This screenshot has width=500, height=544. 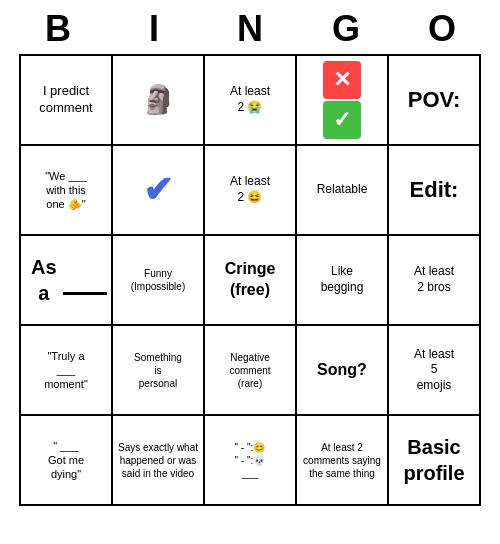 I want to click on cell-r3c0: "Truly a___moment", so click(x=67, y=371).